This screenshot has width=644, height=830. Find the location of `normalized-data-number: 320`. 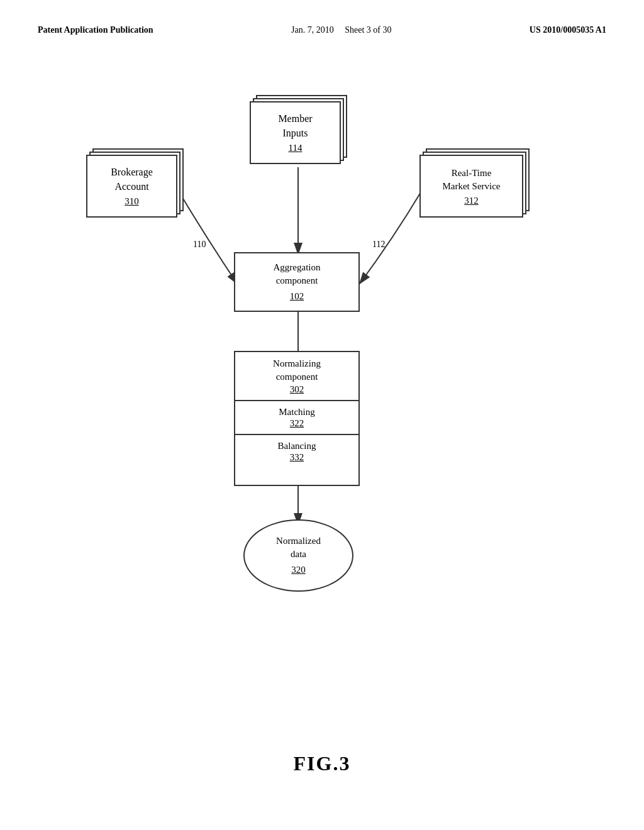

normalized-data-number: 320 is located at coordinates (298, 570).